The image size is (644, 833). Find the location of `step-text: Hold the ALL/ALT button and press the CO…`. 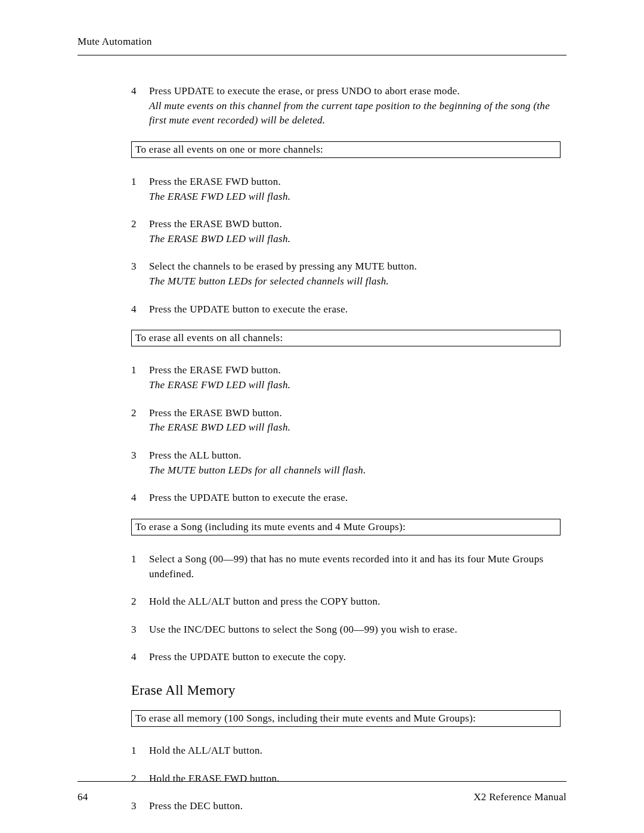

step-text: Hold the ALL/ALT button and press the CO… is located at coordinates (355, 602).